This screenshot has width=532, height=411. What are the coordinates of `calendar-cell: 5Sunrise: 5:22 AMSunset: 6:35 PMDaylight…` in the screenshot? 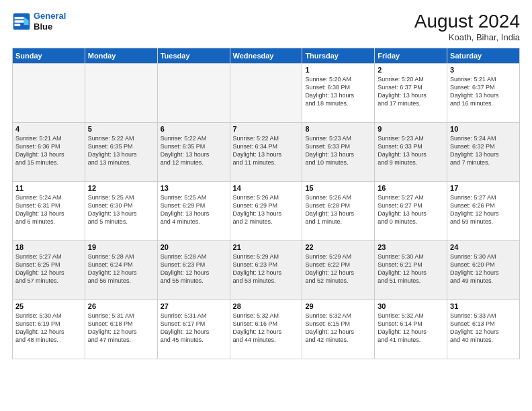 It's located at (121, 152).